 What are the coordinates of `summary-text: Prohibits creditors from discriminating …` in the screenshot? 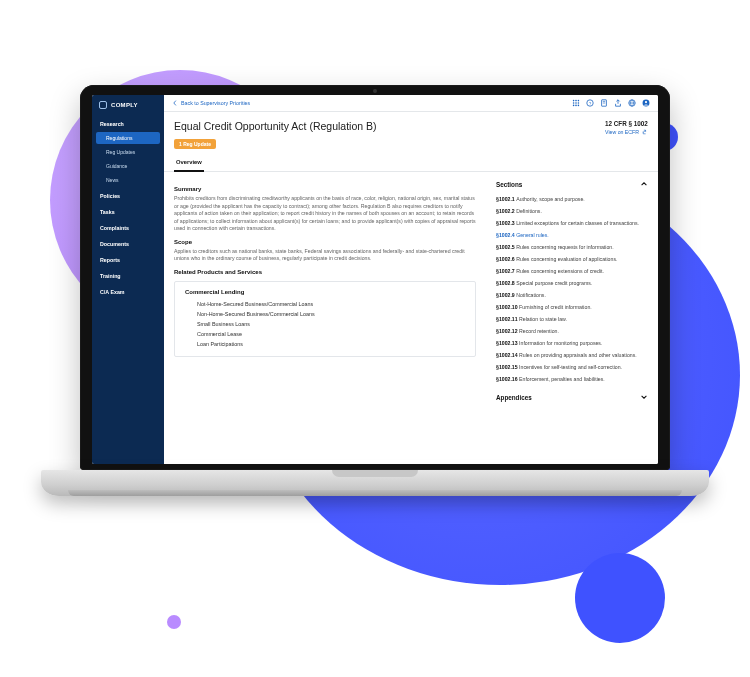 It's located at (325, 214).